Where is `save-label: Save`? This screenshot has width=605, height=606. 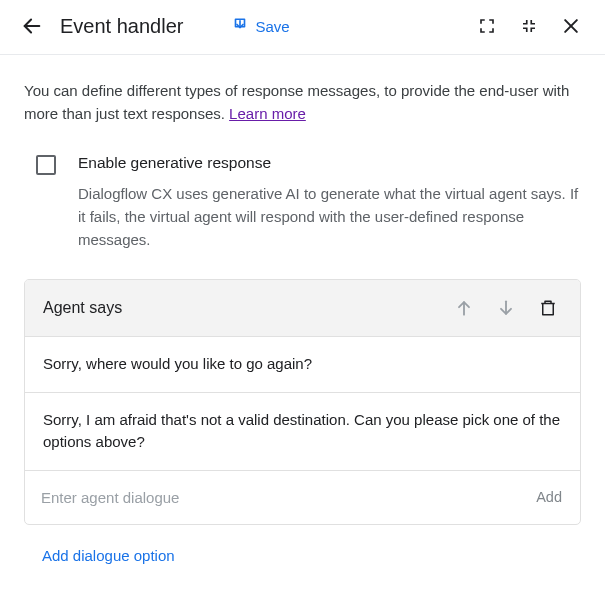 save-label: Save is located at coordinates (272, 26).